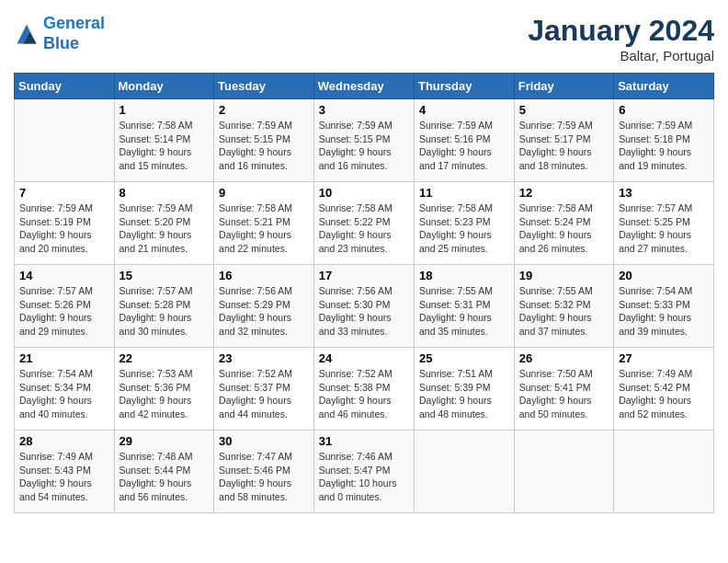  Describe the element at coordinates (264, 311) in the screenshot. I see `day-info: Sunrise: 7:56 AMSunset: 5:29 PMDaylight:…` at that location.